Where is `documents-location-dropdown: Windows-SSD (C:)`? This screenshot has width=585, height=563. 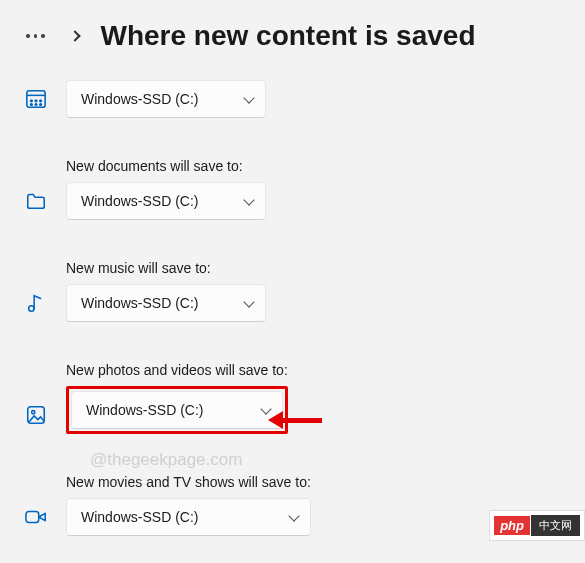 documents-location-dropdown: Windows-SSD (C:) is located at coordinates (166, 201).